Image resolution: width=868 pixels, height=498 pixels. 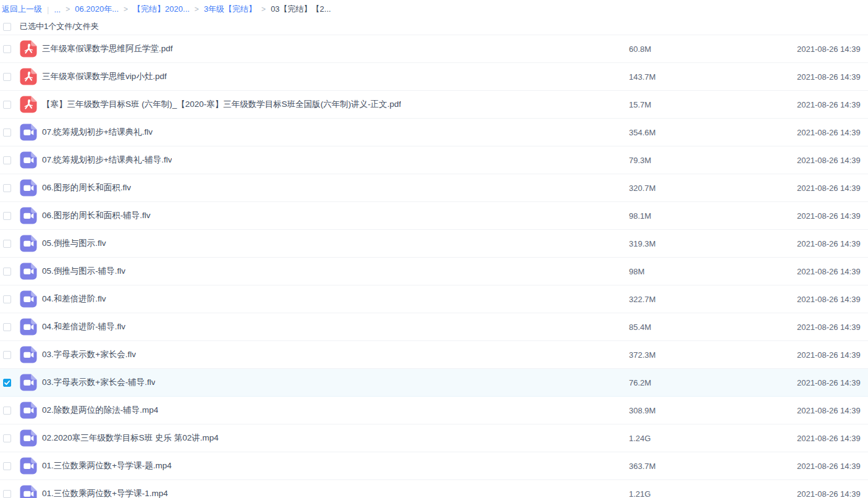 I want to click on breadcrumb-items: ...>06.2020年...>【完结】2020...>3年级【完结】>03【完…, so click(x=192, y=9).